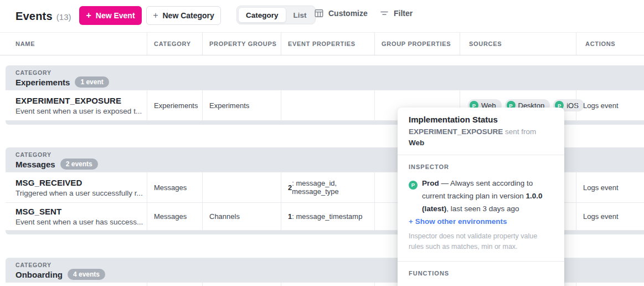 This screenshot has width=644, height=286. I want to click on event-name: MSG_SENT, so click(39, 212).